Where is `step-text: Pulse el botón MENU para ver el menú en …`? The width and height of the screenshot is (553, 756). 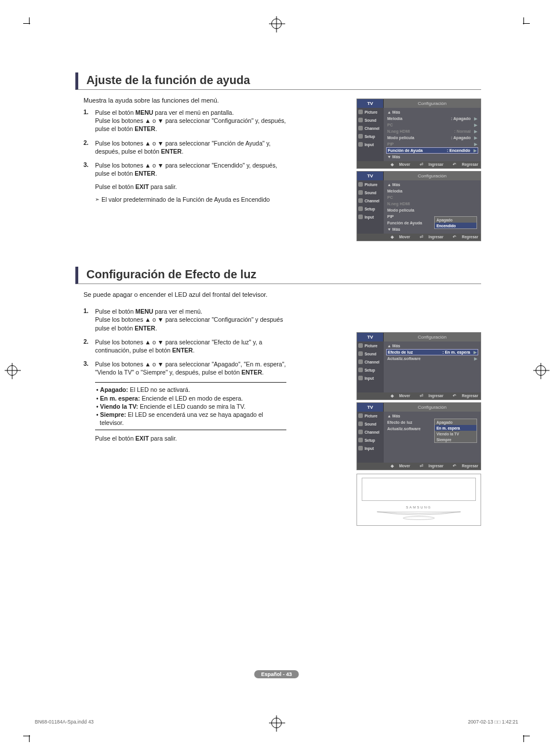 step-text: Pulse el botón MENU para ver el menú en … is located at coordinates (194, 121).